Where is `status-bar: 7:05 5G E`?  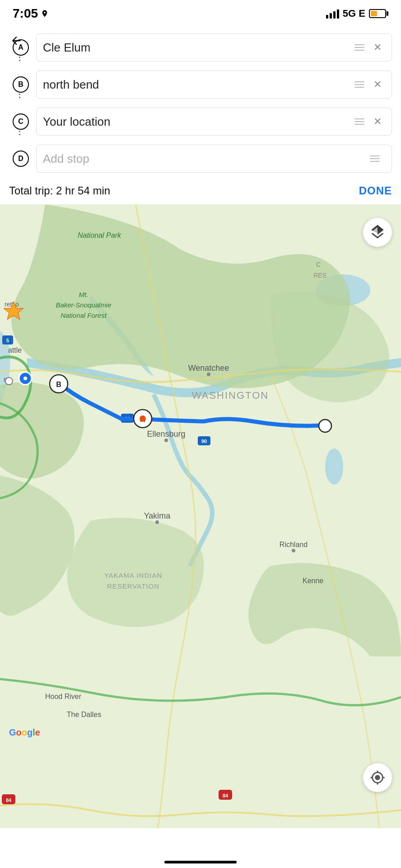
status-bar: 7:05 5G E is located at coordinates (200, 12).